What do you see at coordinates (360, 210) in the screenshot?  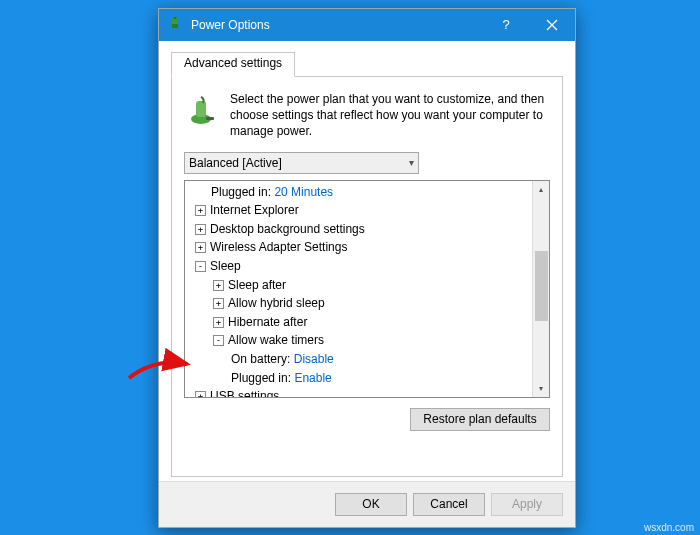 I see `tree-row-ie: +Internet Explorer` at bounding box center [360, 210].